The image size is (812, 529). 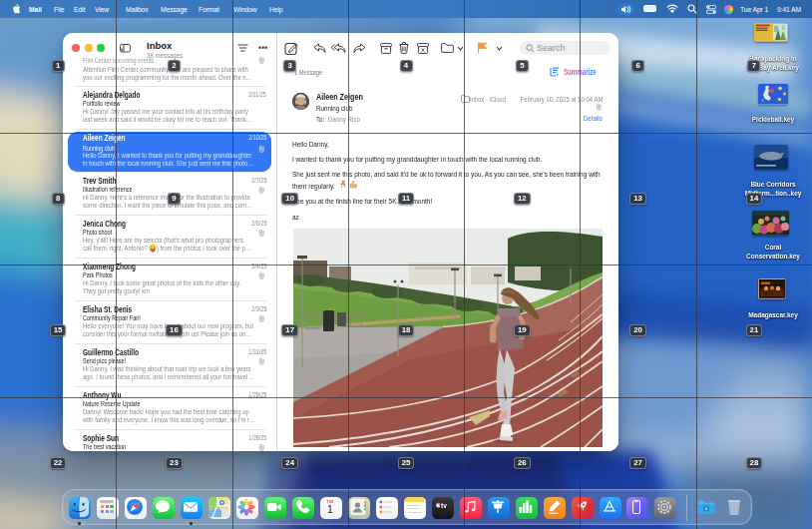 I want to click on svg-text: tv, so click(x=444, y=505).